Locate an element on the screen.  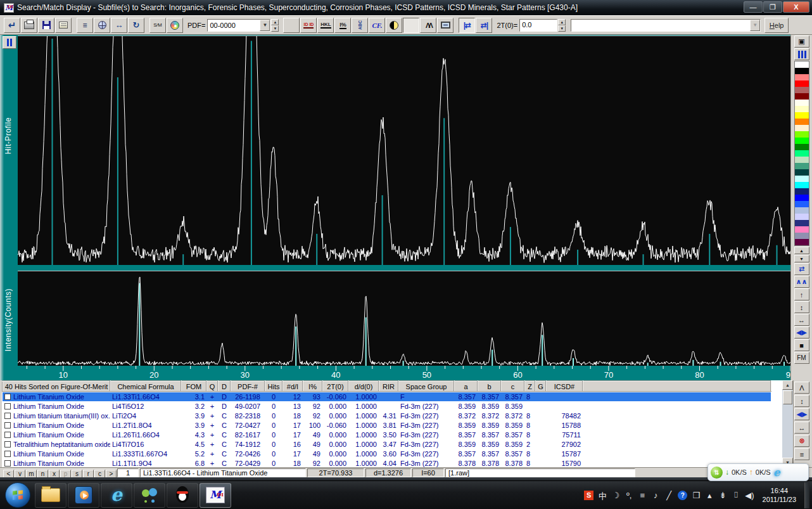
table-cell: Li4Ti5O12 is located at coordinates (146, 406).